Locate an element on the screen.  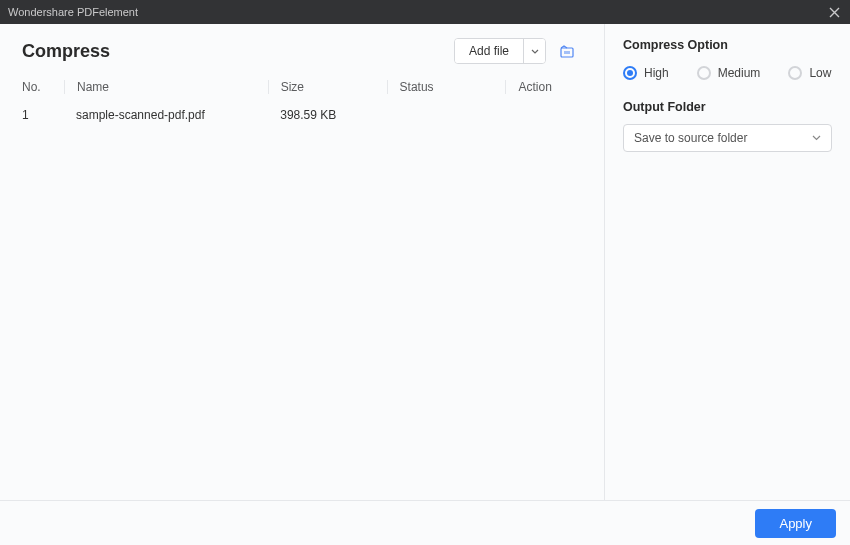
radio-label: Medium is located at coordinates (740, 73).